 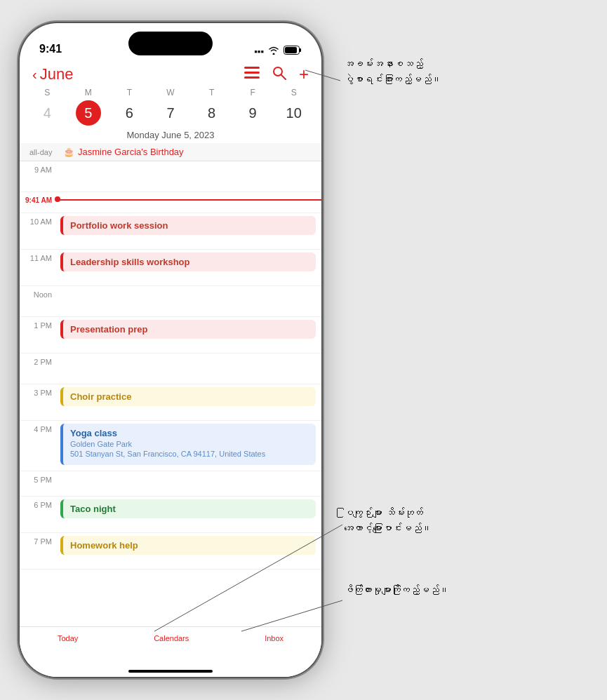 What do you see at coordinates (188, 226) in the screenshot?
I see `event-portfolio: Portfolio work session` at bounding box center [188, 226].